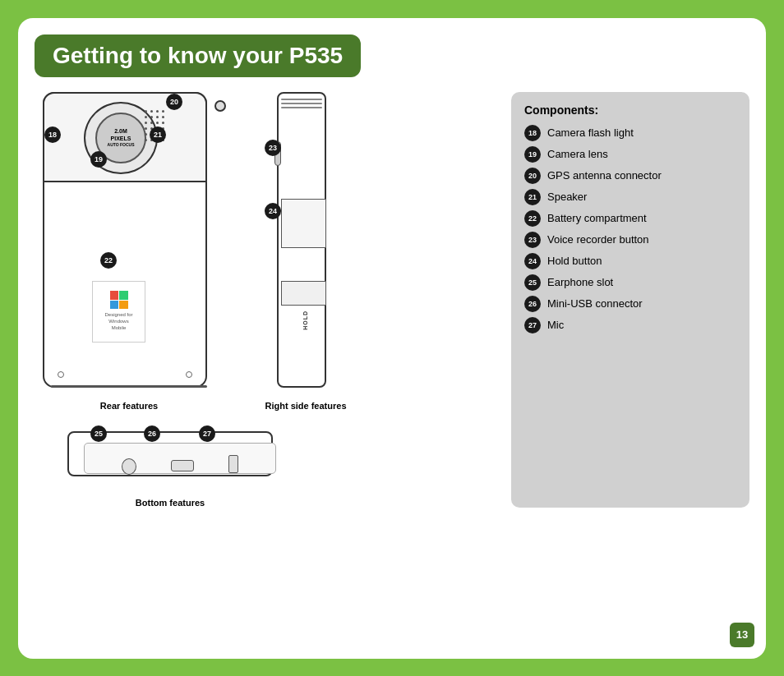  Describe the element at coordinates (630, 229) in the screenshot. I see `components-list: 18 Camera flash light 19 Camera lens 20 …` at that location.